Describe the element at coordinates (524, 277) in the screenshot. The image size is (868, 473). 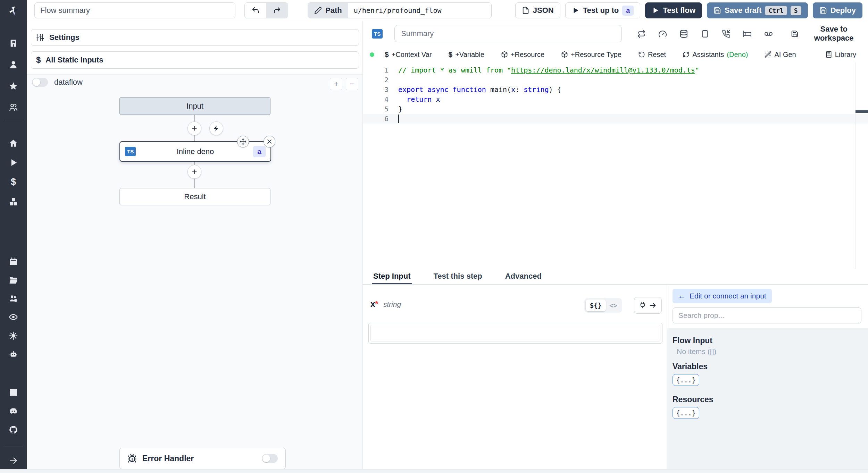
I see `tab-advanced: Advanced` at that location.